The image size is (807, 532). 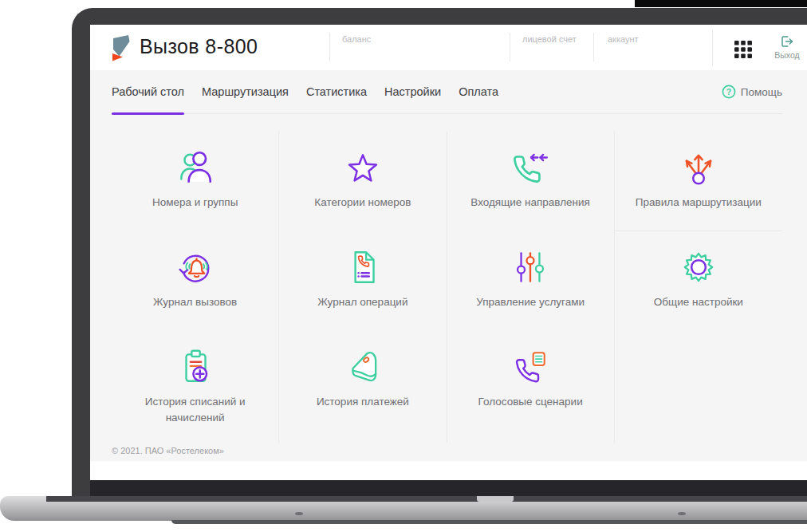 I want to click on sliders-icon, so click(x=530, y=267).